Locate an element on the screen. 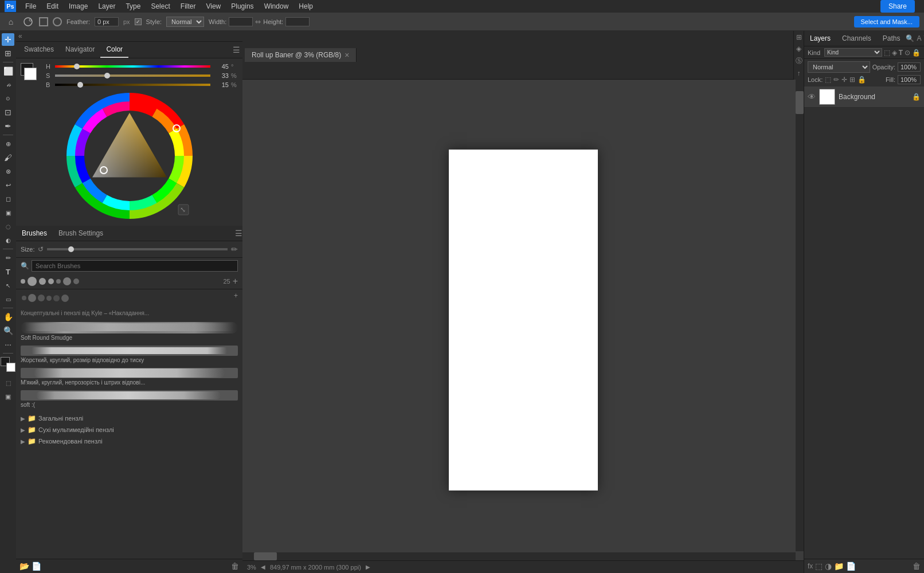  status-icon: ◀ is located at coordinates (263, 567).